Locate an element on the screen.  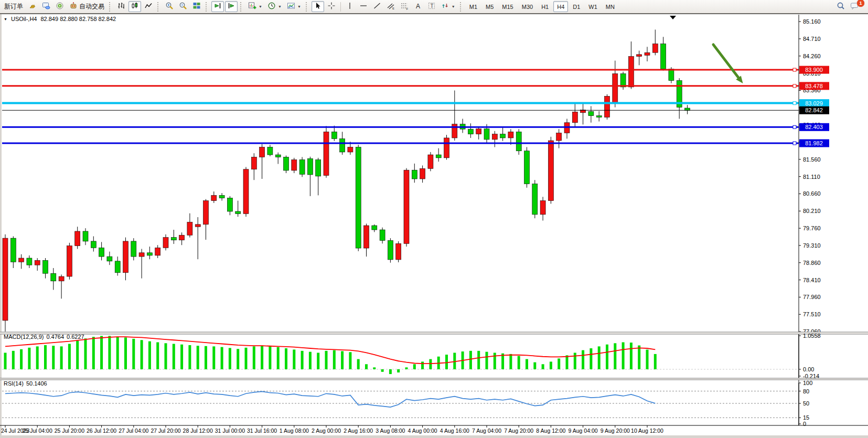
periods-button: ▼ is located at coordinates (275, 6).